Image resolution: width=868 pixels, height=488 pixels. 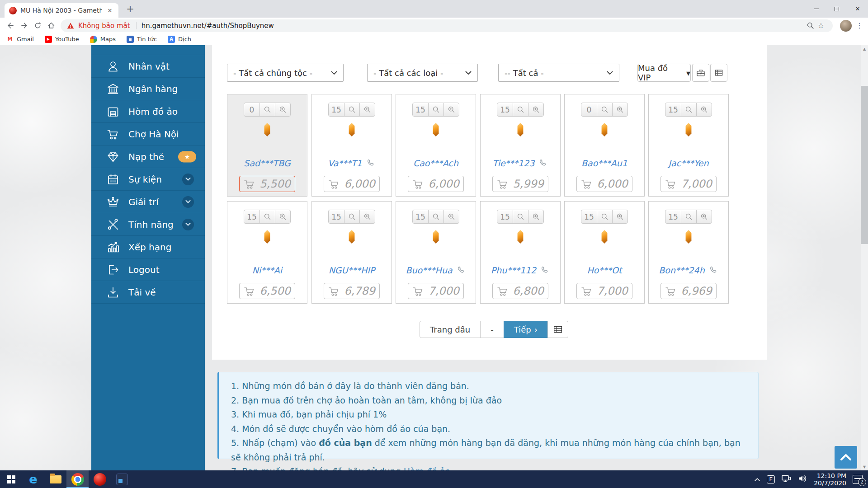 I want to click on seller-name: Ni***Ai, so click(x=267, y=270).